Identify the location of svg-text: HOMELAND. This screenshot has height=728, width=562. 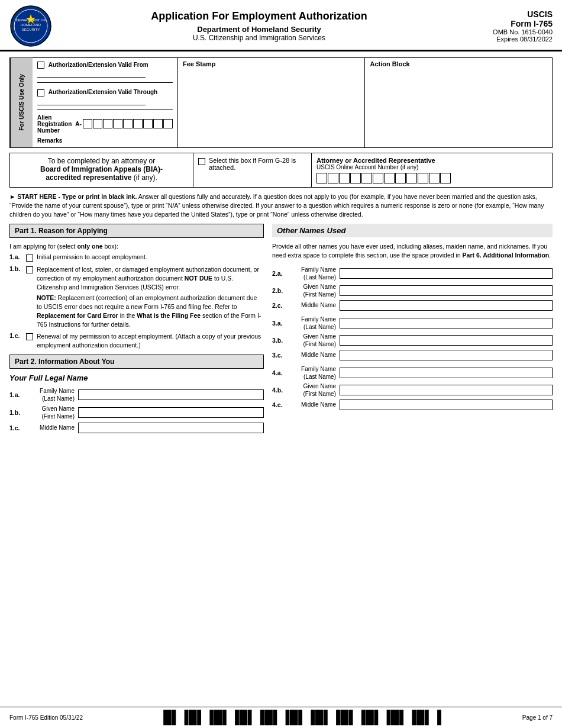
(31, 25).